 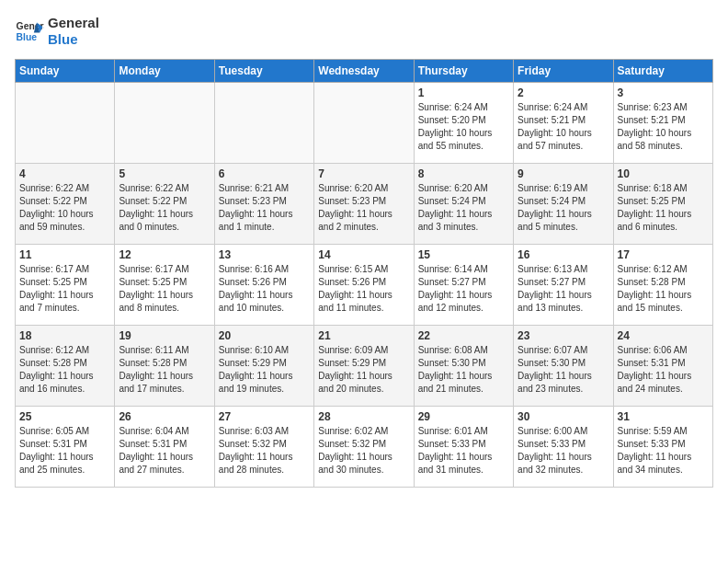 What do you see at coordinates (563, 370) in the screenshot?
I see `day-info: Sunrise: 6:07 AMSunset: 5:30 PMDaylight:…` at bounding box center [563, 370].